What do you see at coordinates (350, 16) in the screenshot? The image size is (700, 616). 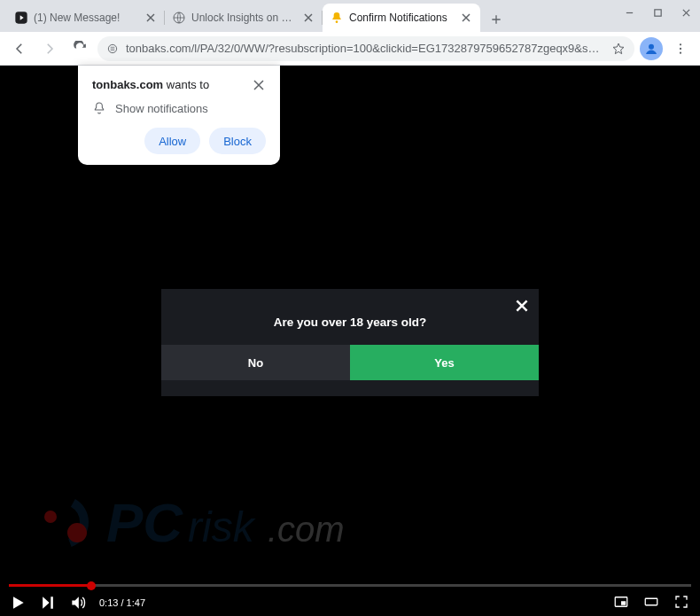 I see `tab-strip: (1) New Message! Unlock Insights on Pers…` at bounding box center [350, 16].